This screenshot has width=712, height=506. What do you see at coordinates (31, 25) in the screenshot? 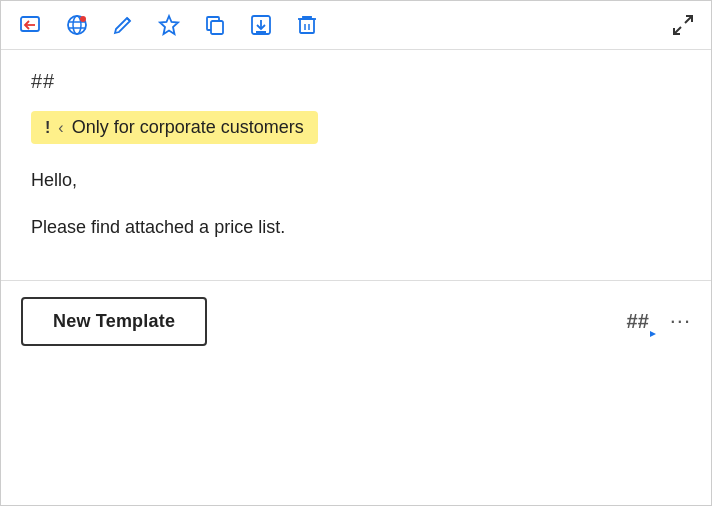
I see `back-arrow-icon` at bounding box center [31, 25].